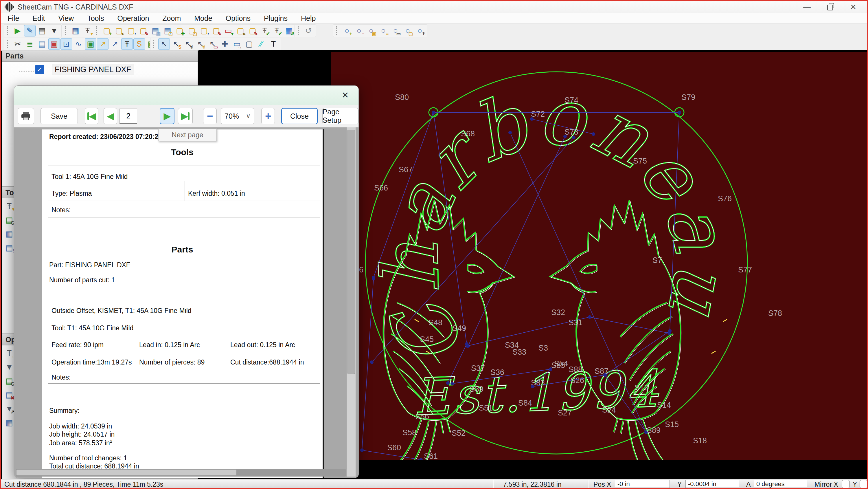  Describe the element at coordinates (9, 367) in the screenshot. I see `op-shape-icon: ▼` at that location.